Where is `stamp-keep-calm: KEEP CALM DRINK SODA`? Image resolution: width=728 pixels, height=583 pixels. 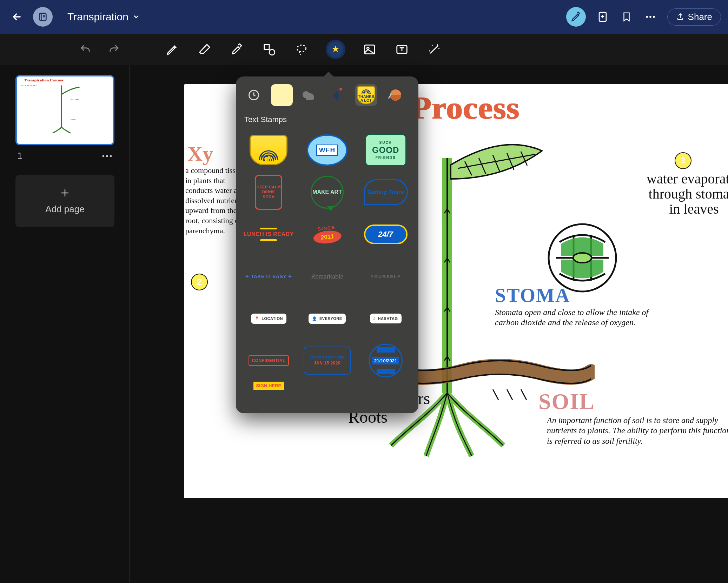
stamp-keep-calm: KEEP CALM DRINK SODA is located at coordinates (269, 192).